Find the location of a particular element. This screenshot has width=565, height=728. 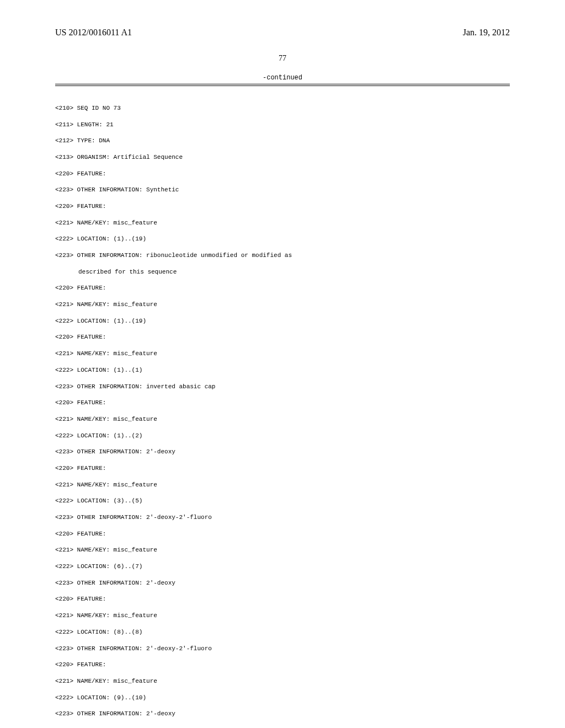

seq-line: <222> LOCATION: (9)..(10) is located at coordinates (282, 698).